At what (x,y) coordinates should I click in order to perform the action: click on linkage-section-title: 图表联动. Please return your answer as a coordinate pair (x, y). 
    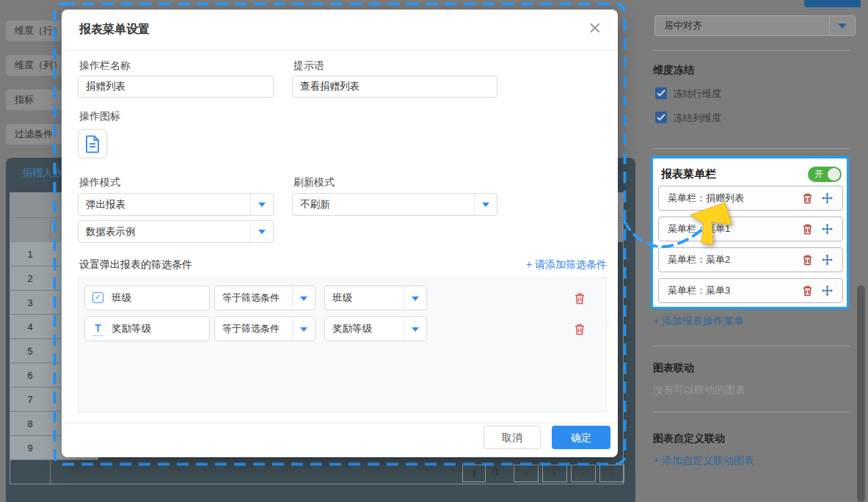
    Looking at the image, I should click on (674, 368).